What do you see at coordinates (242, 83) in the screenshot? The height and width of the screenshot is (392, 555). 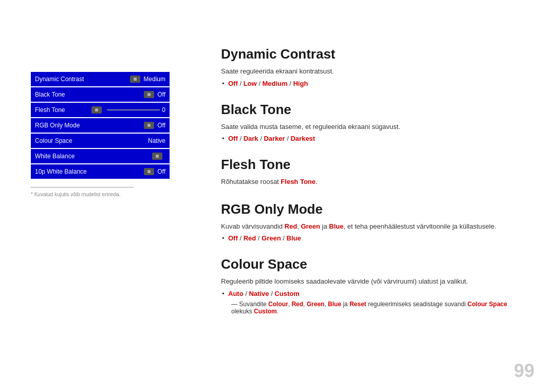 I see `sep1: /` at bounding box center [242, 83].